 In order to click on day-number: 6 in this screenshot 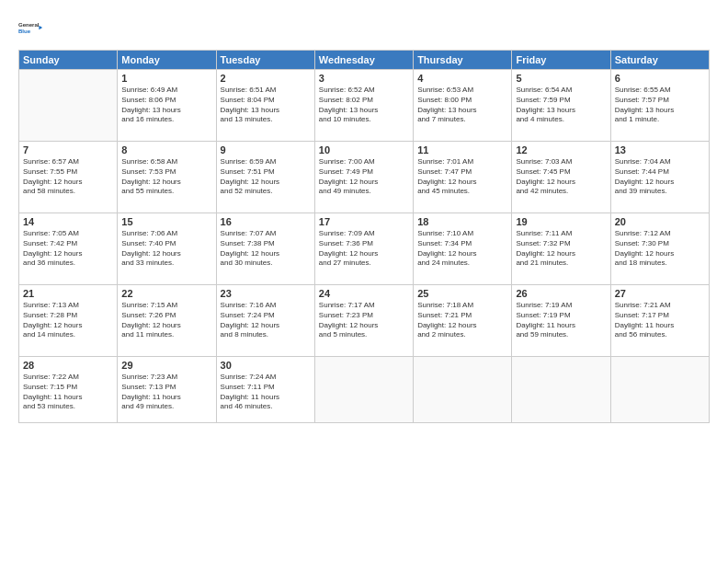, I will do `click(660, 78)`.